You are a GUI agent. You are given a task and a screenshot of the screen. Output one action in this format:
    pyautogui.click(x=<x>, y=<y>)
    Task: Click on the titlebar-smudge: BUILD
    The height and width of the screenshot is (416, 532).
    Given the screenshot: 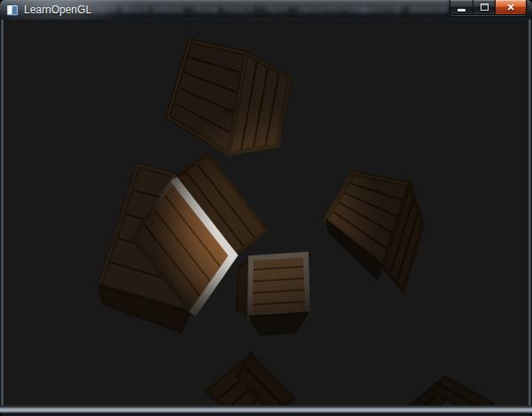 What is the action you would take?
    pyautogui.click(x=137, y=10)
    